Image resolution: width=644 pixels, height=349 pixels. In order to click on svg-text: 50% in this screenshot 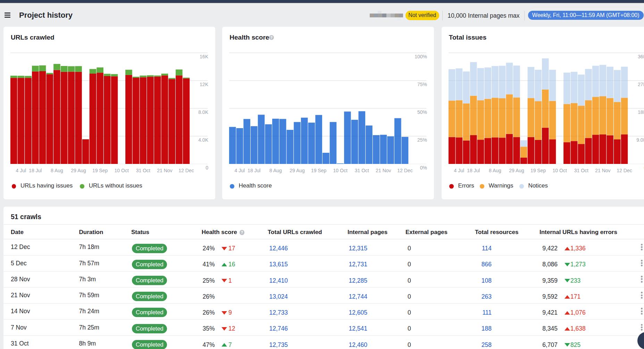, I will do `click(422, 112)`.